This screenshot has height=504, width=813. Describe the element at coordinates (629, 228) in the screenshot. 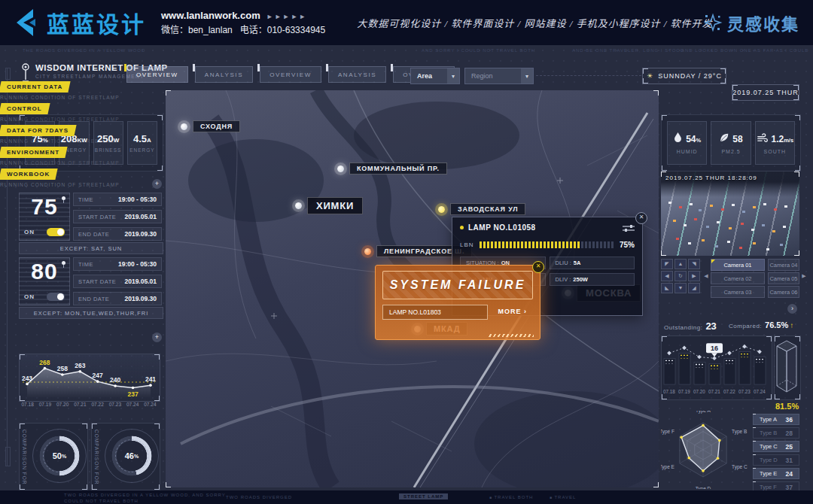

I see `sliders-icon` at that location.